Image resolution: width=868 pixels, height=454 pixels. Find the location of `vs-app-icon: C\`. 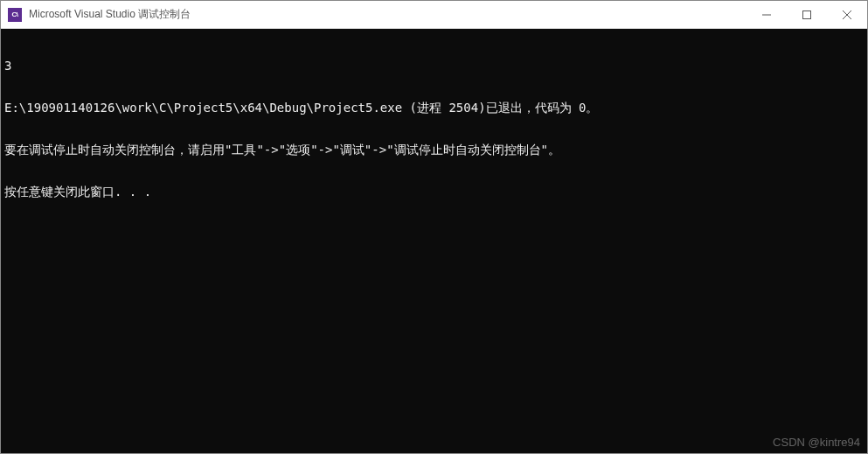

vs-app-icon: C\ is located at coordinates (15, 15).